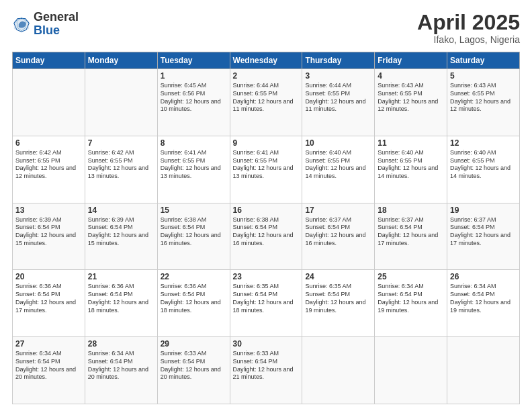 This screenshot has height=411, width=532. I want to click on day-number: 3, so click(339, 76).